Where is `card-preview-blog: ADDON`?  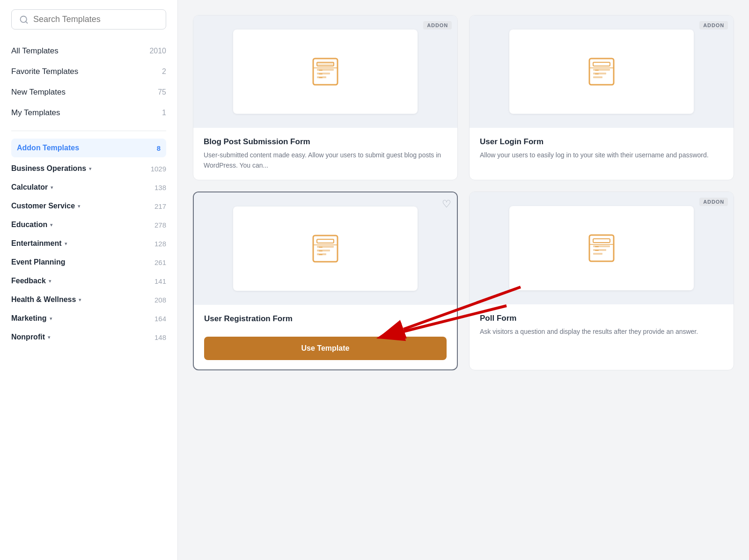 card-preview-blog: ADDON is located at coordinates (325, 72).